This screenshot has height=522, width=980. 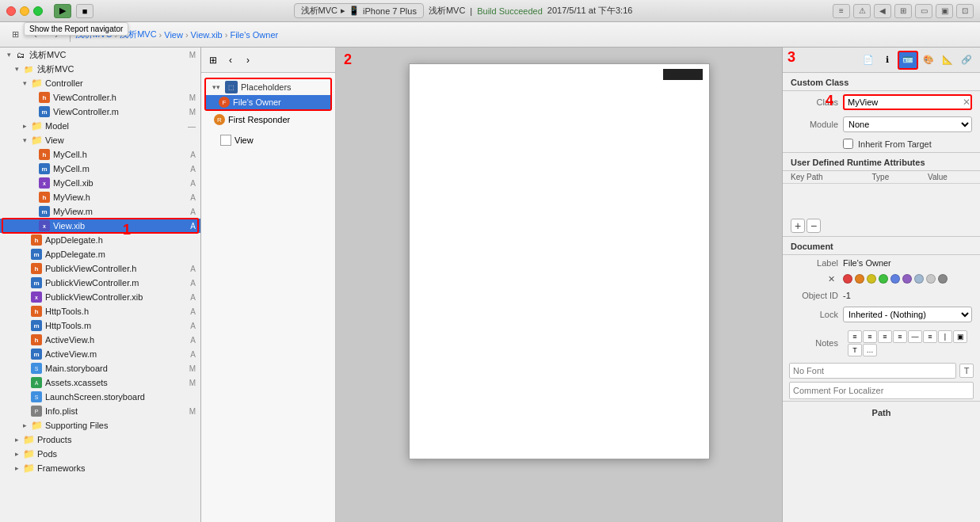 I want to click on identity-inspector-tab: 🪪, so click(x=908, y=60).